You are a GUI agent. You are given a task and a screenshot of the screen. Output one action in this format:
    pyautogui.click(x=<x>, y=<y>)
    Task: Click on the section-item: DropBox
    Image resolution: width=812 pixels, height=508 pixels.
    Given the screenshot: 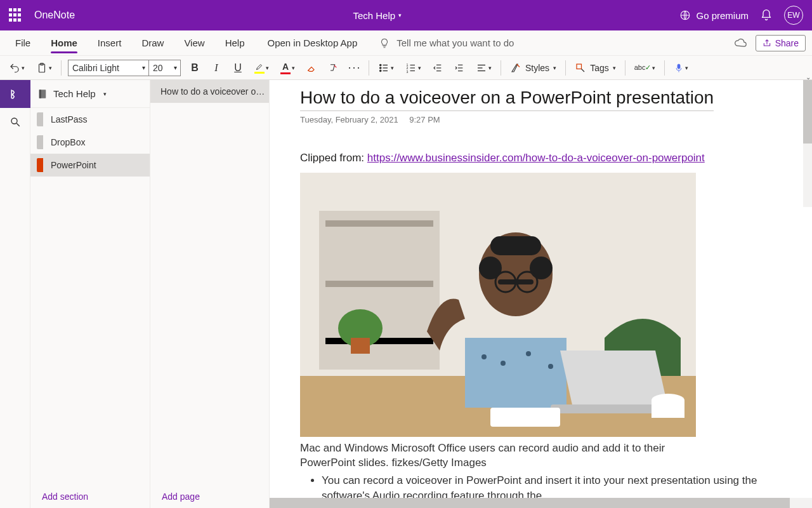 What is the action you would take?
    pyautogui.click(x=90, y=142)
    